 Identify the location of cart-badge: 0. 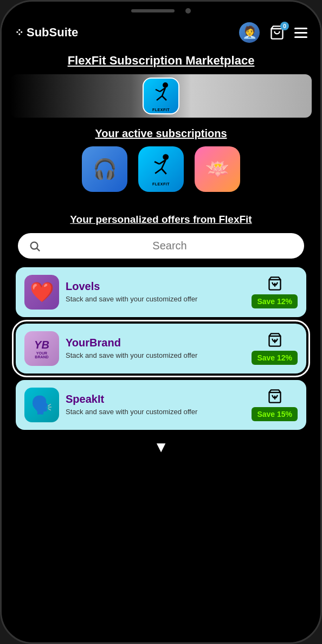
(285, 26).